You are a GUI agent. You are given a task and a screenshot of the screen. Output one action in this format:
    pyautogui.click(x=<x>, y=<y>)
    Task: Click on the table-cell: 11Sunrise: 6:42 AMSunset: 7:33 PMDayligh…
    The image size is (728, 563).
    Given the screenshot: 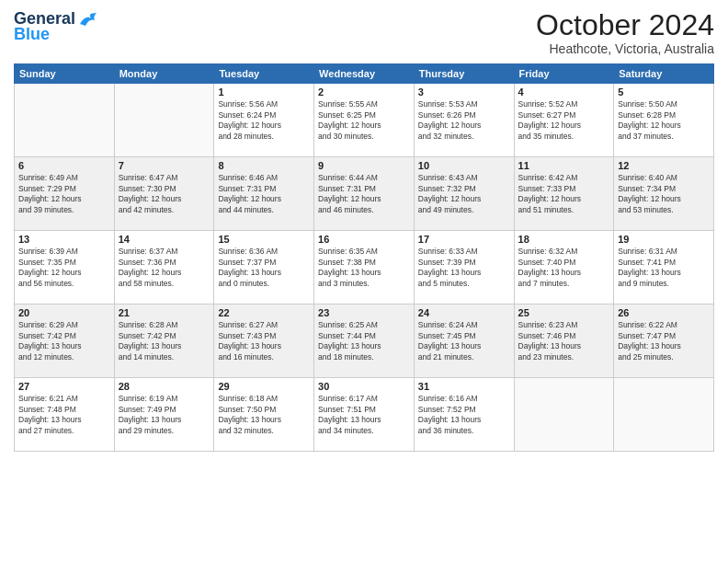 What is the action you would take?
    pyautogui.click(x=564, y=194)
    